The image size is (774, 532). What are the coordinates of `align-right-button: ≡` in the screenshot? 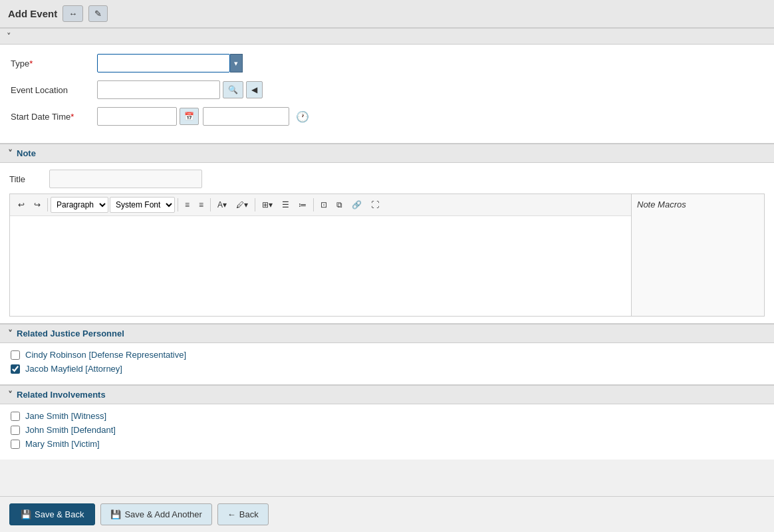 It's located at (201, 205).